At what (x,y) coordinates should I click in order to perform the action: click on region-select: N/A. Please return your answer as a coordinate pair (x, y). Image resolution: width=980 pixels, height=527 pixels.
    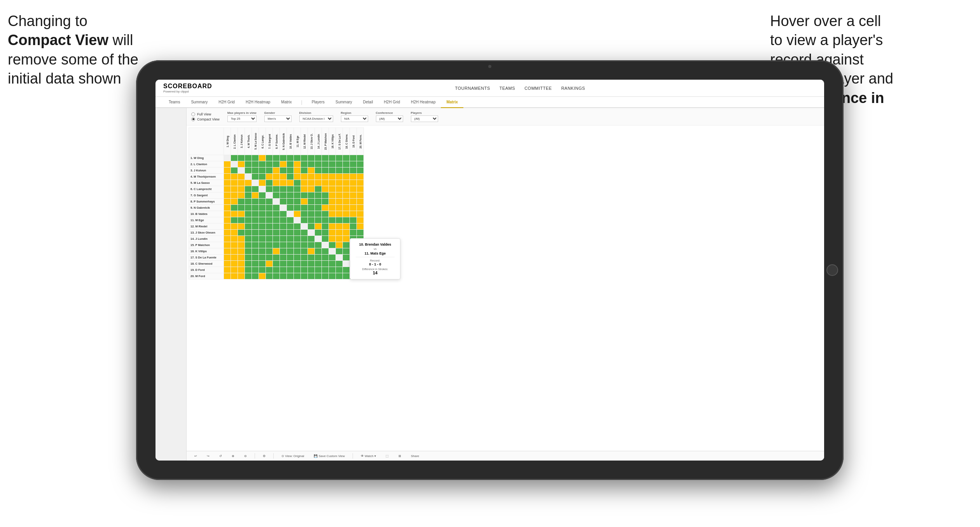
    Looking at the image, I should click on (355, 119).